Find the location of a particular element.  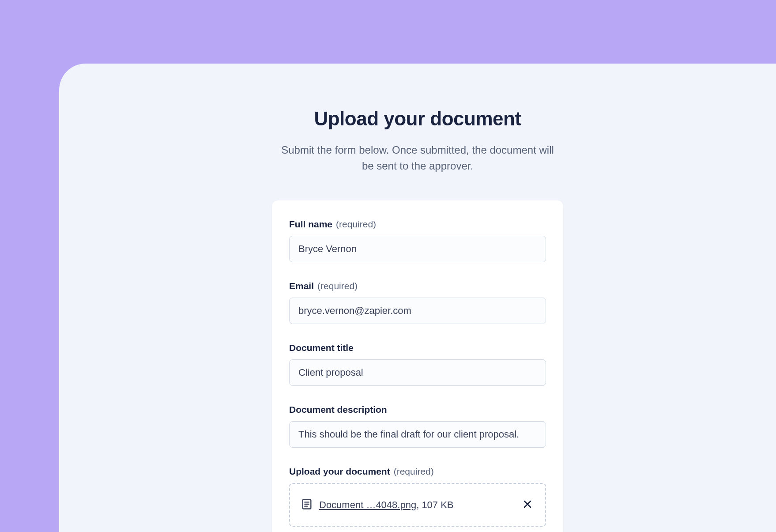

document-icon is located at coordinates (307, 505).